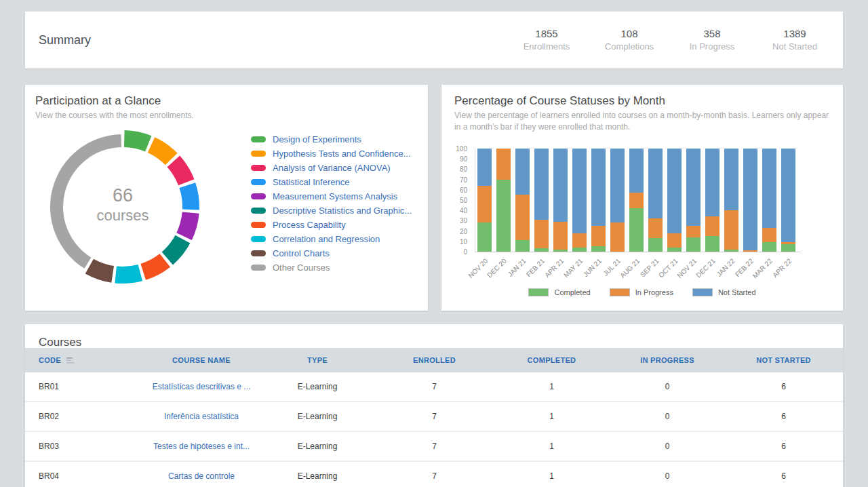  I want to click on y-axis-ticks: 0102030405060708090100, so click(456, 200).